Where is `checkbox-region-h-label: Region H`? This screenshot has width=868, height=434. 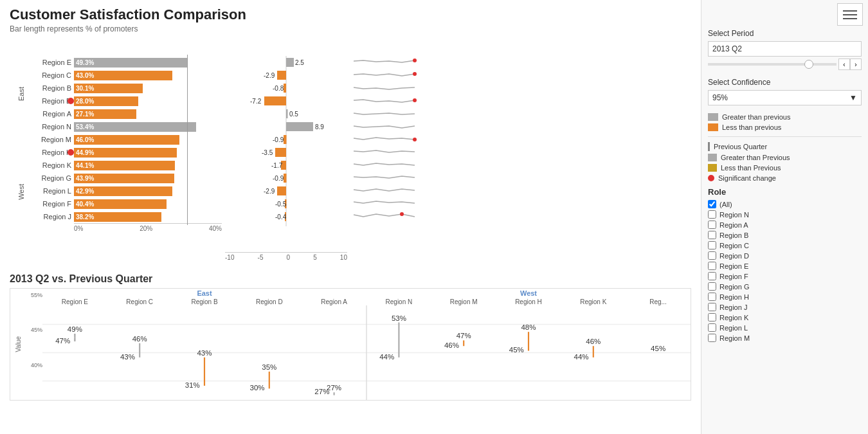
checkbox-region-h-label: Region H is located at coordinates (734, 297).